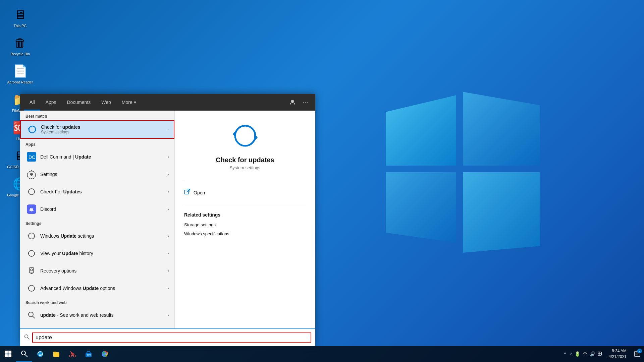  Describe the element at coordinates (20, 54) in the screenshot. I see `recycle-bin-label: Recycle Bin` at that location.